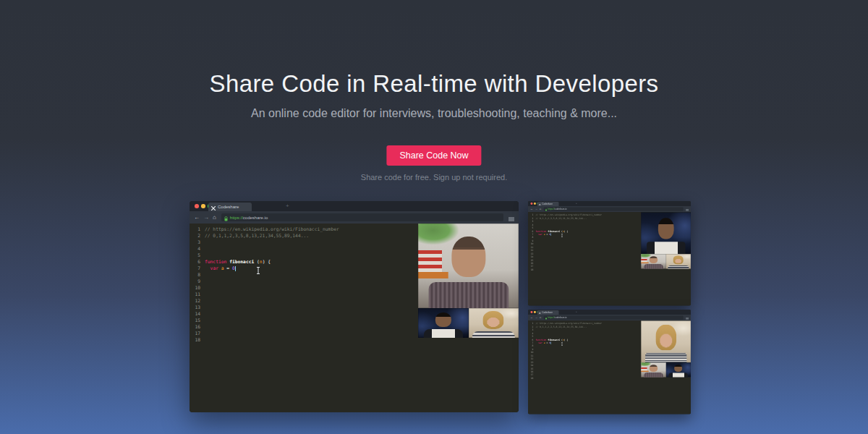 Image resolution: width=868 pixels, height=434 pixels. Describe the element at coordinates (229, 268) in the screenshot. I see `code-token: =` at that location.